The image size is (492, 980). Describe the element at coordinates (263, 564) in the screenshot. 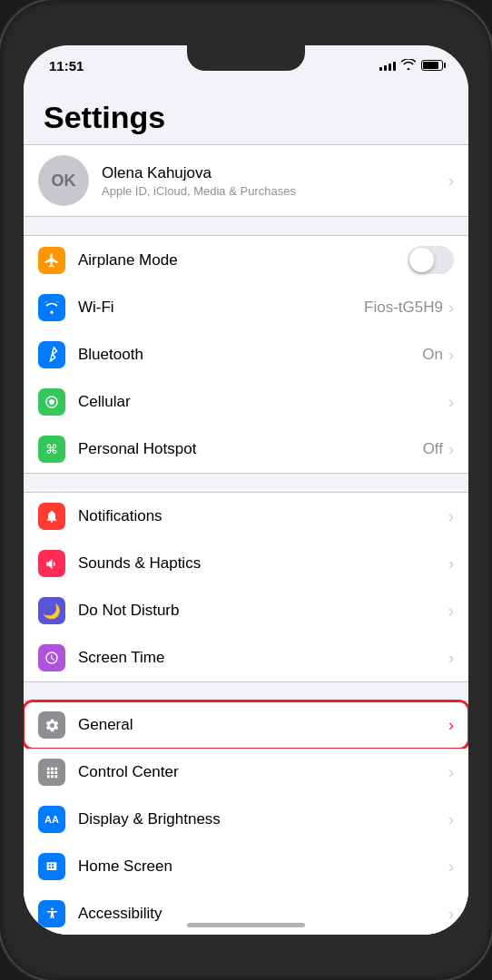

I see `sounds-haptics-label: Sounds & Haptics` at that location.